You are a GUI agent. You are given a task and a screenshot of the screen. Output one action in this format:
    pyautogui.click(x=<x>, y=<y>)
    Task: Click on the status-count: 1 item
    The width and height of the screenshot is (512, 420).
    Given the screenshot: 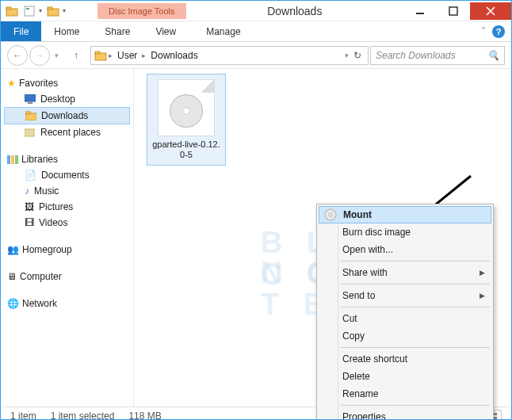 What is the action you would take?
    pyautogui.click(x=24, y=415)
    